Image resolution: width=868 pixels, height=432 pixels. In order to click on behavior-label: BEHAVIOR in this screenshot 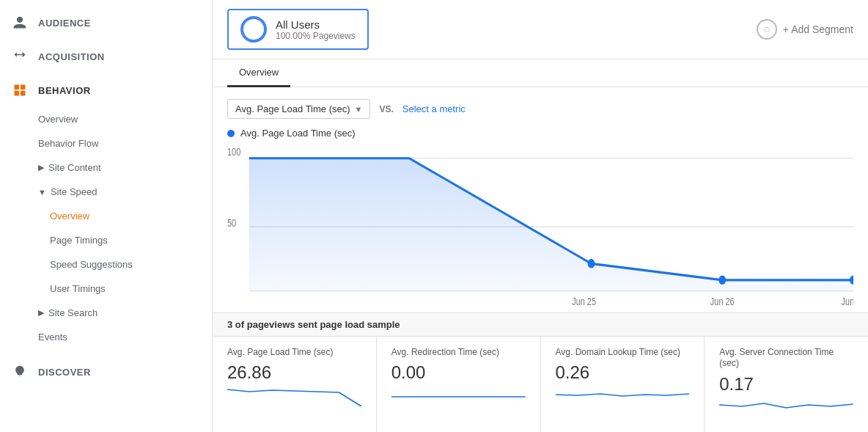, I will do `click(65, 91)`.